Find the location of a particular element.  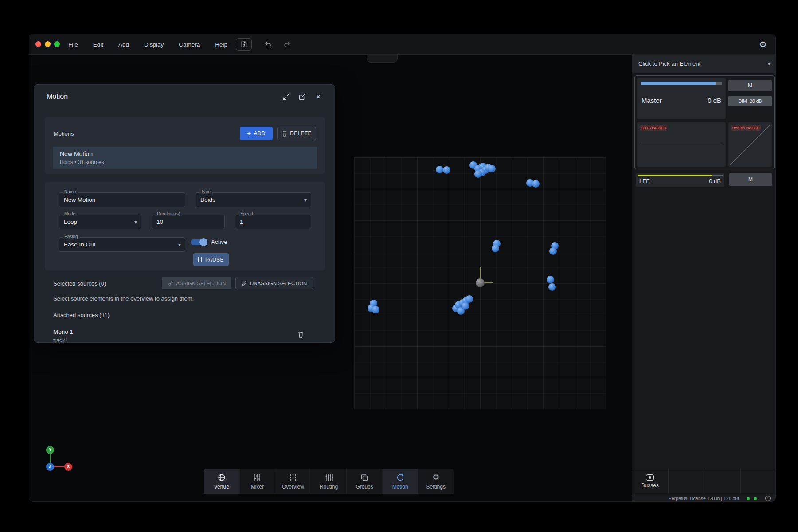

y-axis-node: Y is located at coordinates (50, 450).